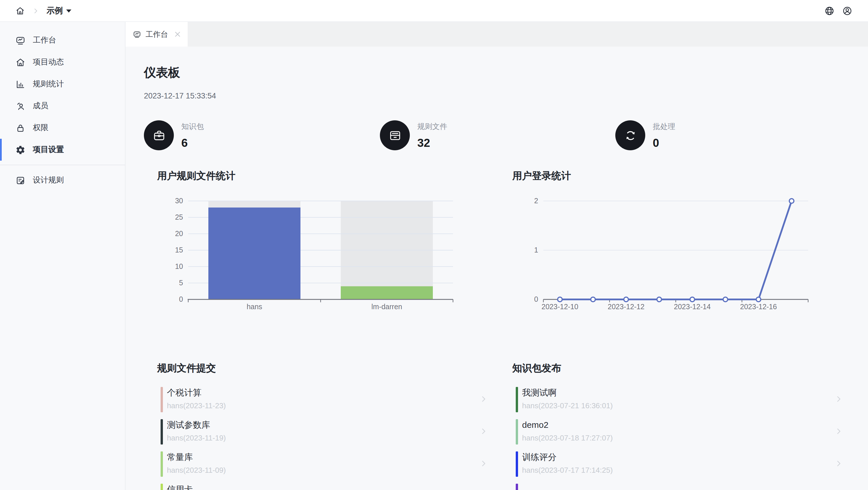 The image size is (868, 490). I want to click on line-chart: 0122023-12-102023-12-122023-12-142023-12…, so click(667, 256).